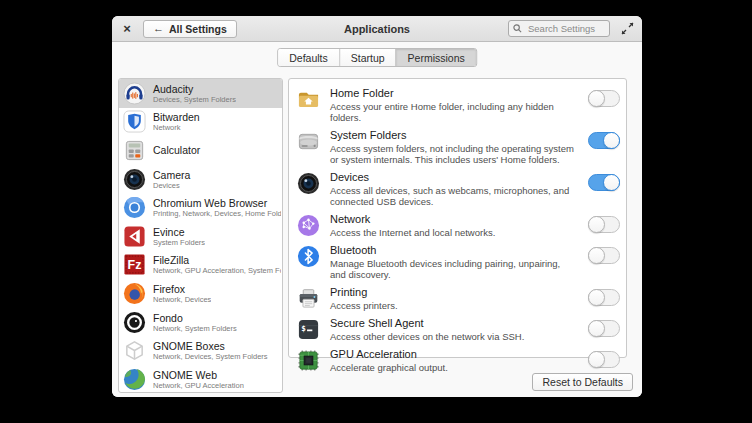  Describe the element at coordinates (377, 58) in the screenshot. I see `view-tabs: DefaultsStartupPermissions` at that location.